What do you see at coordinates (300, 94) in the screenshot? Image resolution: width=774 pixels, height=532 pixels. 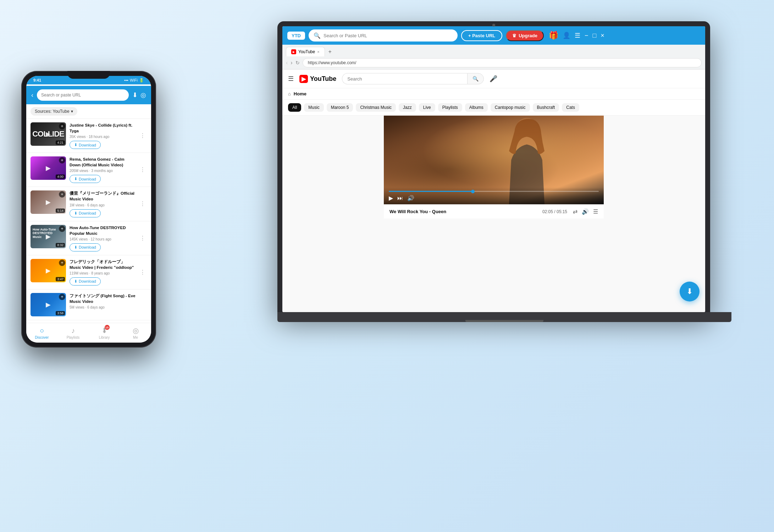 I see `yt-home-link: Home` at bounding box center [300, 94].